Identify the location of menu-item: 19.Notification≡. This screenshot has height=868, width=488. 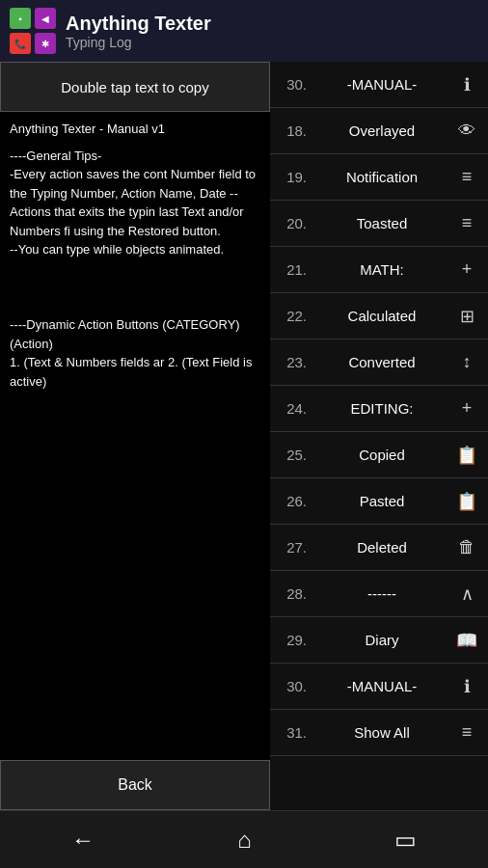
(379, 177).